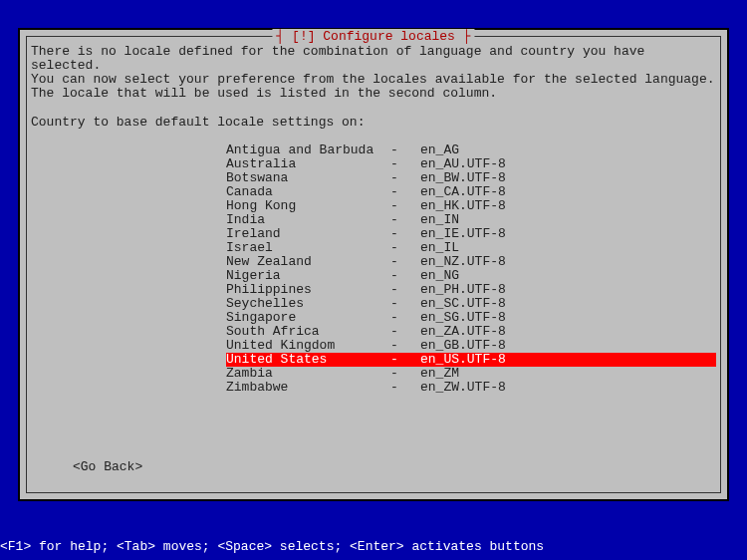 This screenshot has height=560, width=747. What do you see at coordinates (471, 304) in the screenshot?
I see `locale-item: Seychelles- en_SC.UTF-8` at bounding box center [471, 304].